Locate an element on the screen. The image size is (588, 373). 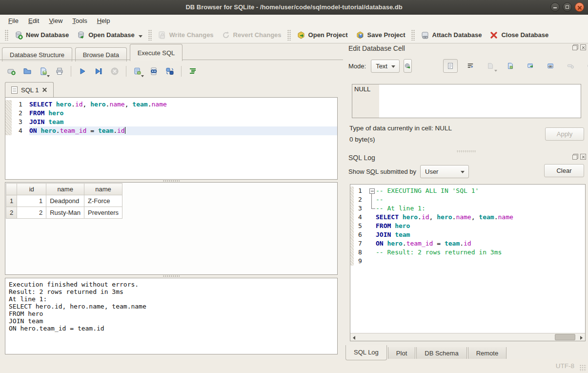
execute-all-button is located at coordinates (82, 71).